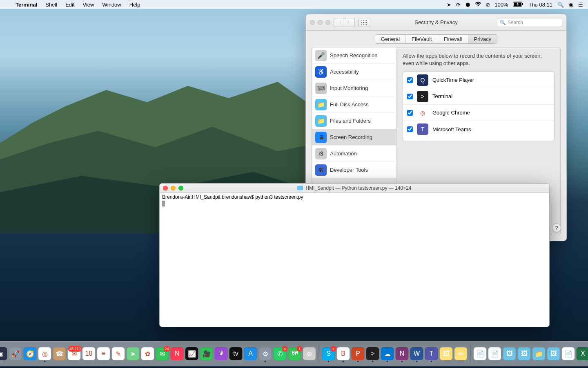 This screenshot has width=588, height=368. I want to click on zoom-button, so click(328, 22).